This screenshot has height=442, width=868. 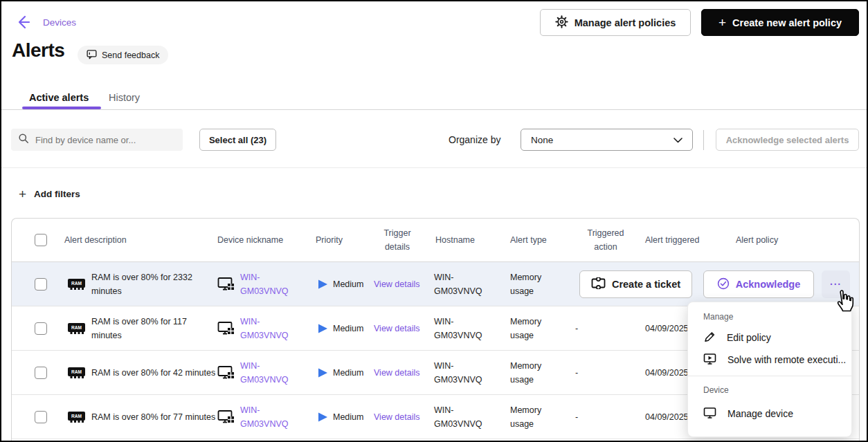 I want to click on toolbar-bottom-divider, so click(x=434, y=167).